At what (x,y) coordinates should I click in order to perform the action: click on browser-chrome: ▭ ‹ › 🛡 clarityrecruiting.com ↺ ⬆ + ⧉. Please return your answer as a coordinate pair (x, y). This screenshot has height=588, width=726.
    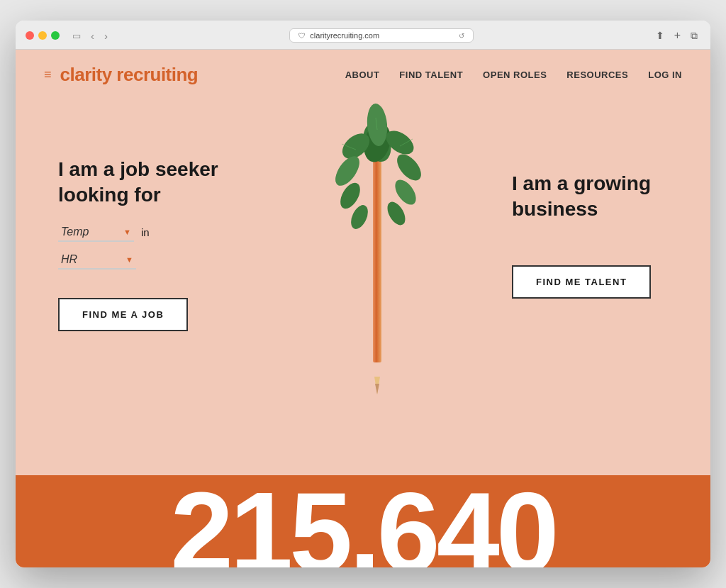
    Looking at the image, I should click on (363, 35).